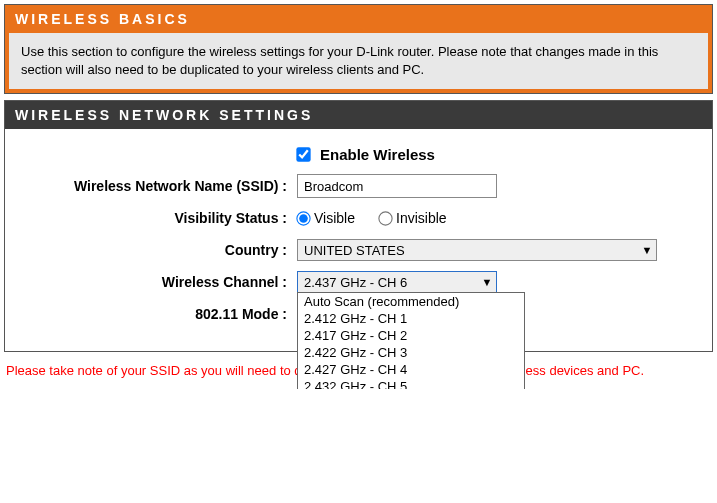 This screenshot has height=503, width=717. Describe the element at coordinates (358, 218) in the screenshot. I see `row-visibility: Visibility Status : Visible Invisible` at that location.